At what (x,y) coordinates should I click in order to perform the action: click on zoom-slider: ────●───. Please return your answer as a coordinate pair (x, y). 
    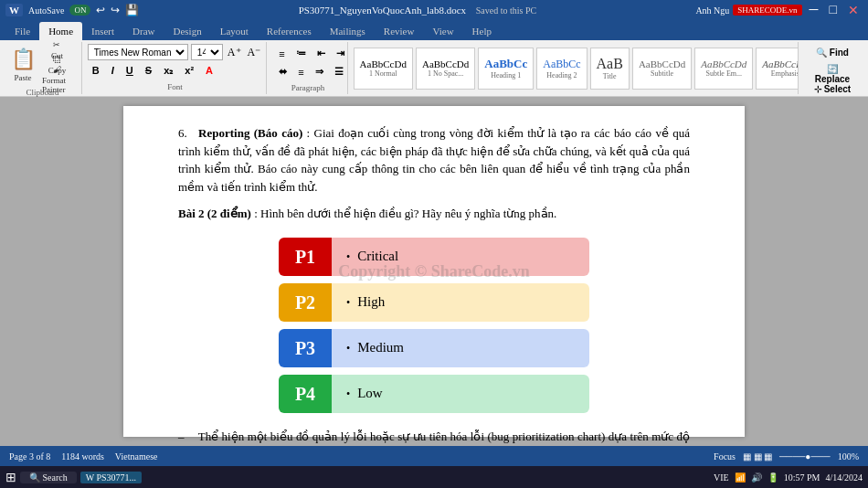
    Looking at the image, I should click on (805, 457).